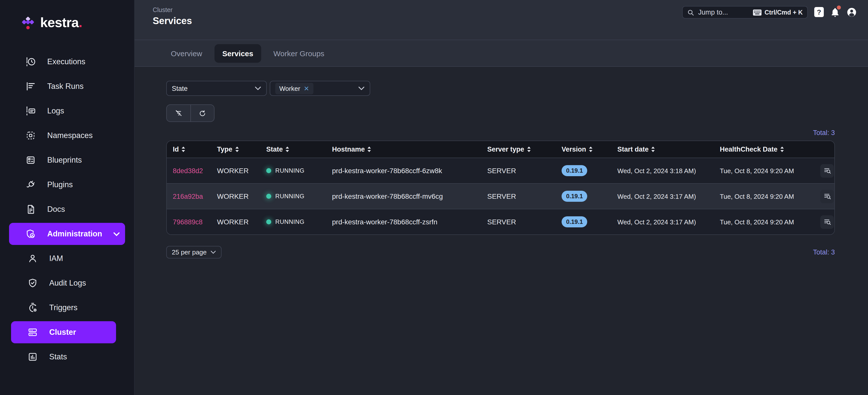 This screenshot has height=395, width=868. I want to click on sidebar-item-label: Administration, so click(75, 234).